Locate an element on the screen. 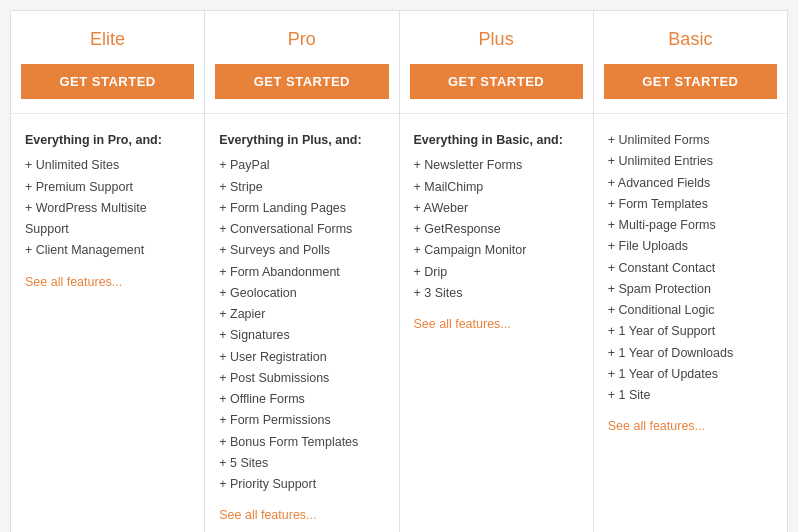  feature-item-basic-10: + 1 Year of Downloads is located at coordinates (690, 354).